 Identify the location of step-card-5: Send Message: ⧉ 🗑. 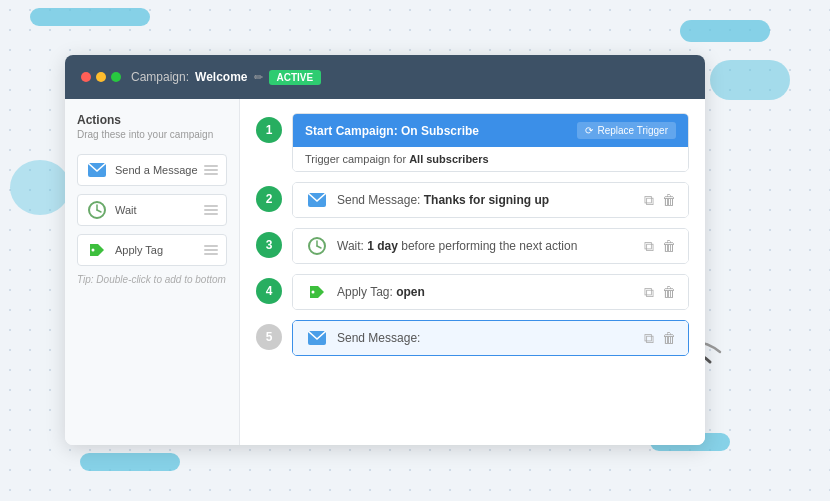
(490, 338).